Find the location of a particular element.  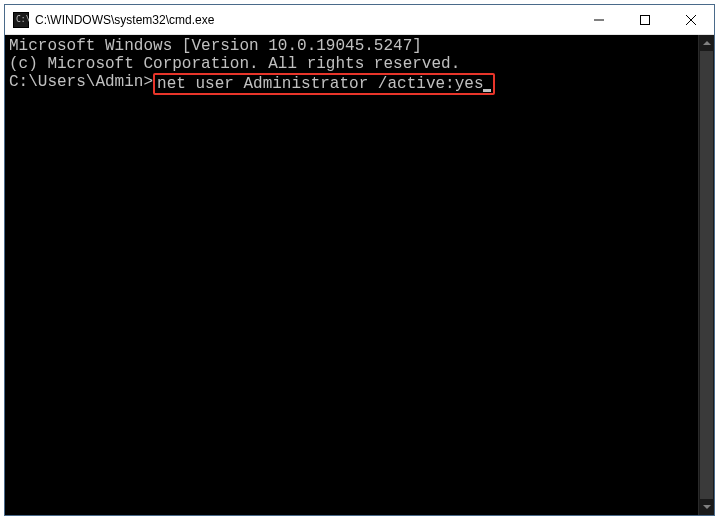

window-title: C:\WINDOWS\system32\cmd.exe is located at coordinates (306, 20).